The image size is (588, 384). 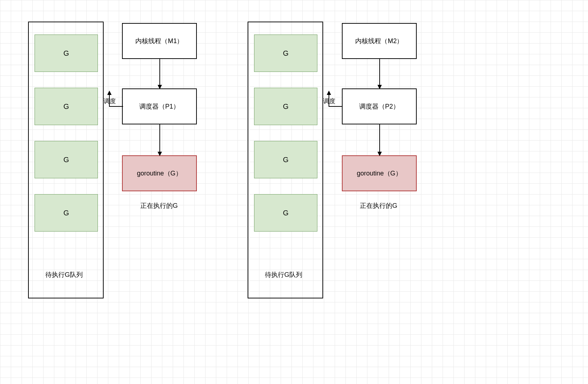 What do you see at coordinates (159, 41) in the screenshot?
I see `m1-label: 内核线程（M1）` at bounding box center [159, 41].